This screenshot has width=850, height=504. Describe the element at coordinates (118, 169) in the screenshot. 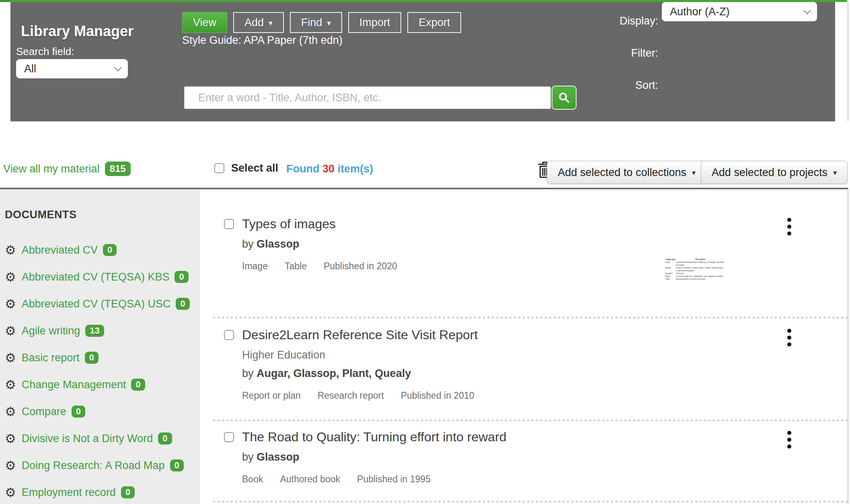

I see `view-all-count-badge: 815` at that location.